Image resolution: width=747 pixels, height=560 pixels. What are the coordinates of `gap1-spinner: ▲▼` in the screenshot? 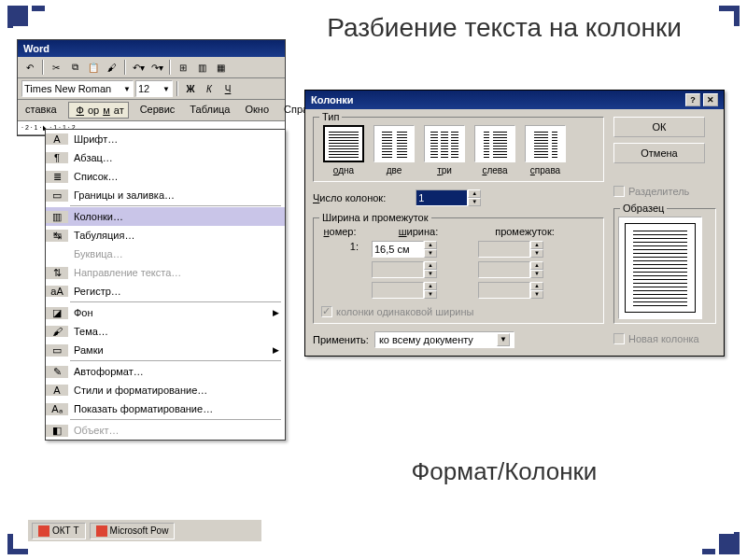 It's located at (525, 249).